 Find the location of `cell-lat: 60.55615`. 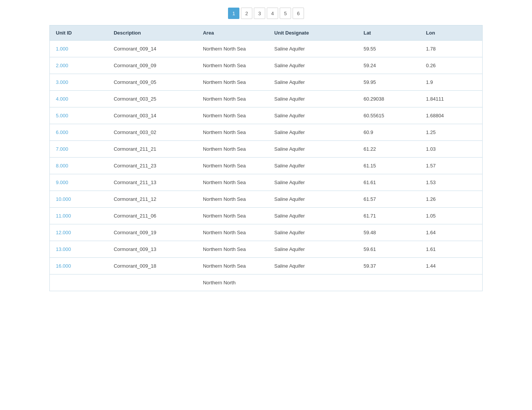

cell-lat: 60.55615 is located at coordinates (389, 116).